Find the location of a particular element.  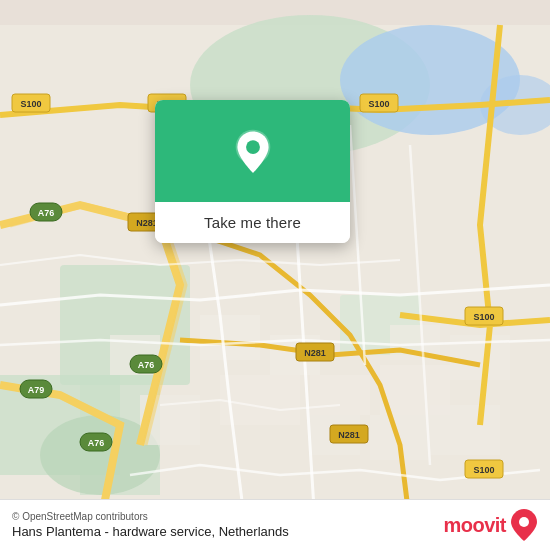

osm-credit: © OpenStreetMap contributors is located at coordinates (150, 516).